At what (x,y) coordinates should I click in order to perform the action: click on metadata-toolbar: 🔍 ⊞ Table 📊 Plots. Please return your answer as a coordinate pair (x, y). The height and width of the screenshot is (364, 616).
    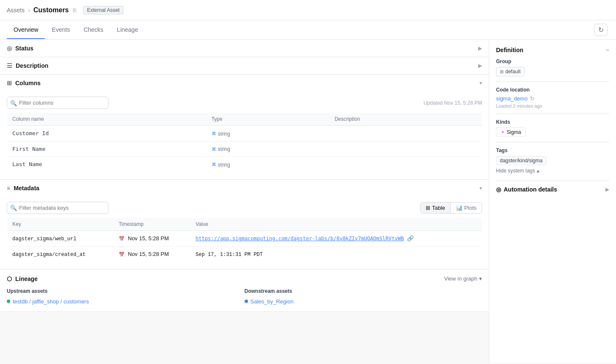
    Looking at the image, I should click on (244, 207).